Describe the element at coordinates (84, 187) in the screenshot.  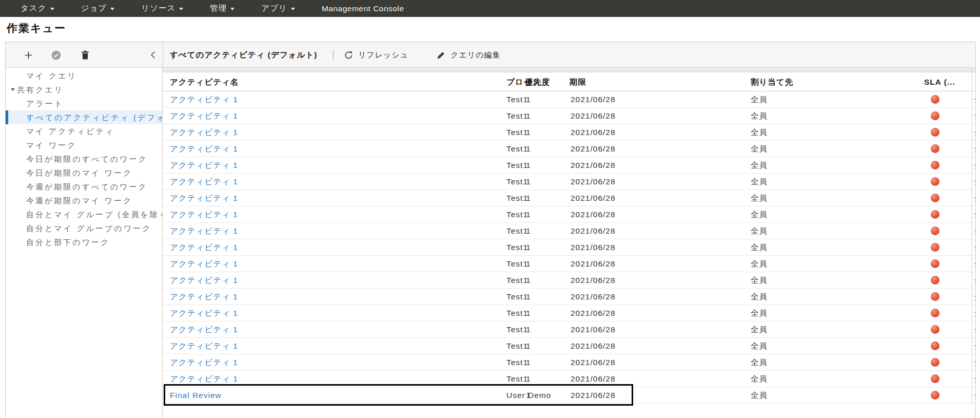
I see `sidebar-item-8: 今週が期限のすべてのワーク` at that location.